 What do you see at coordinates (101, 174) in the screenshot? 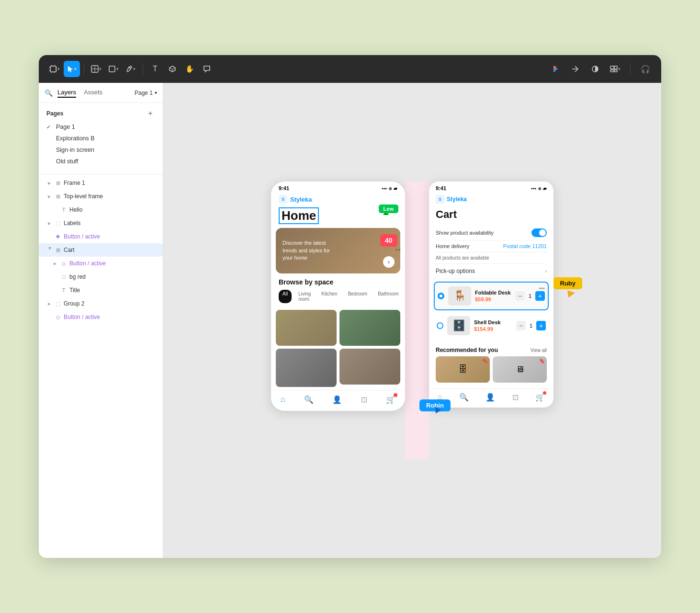
I see `layers-divider` at bounding box center [101, 174].